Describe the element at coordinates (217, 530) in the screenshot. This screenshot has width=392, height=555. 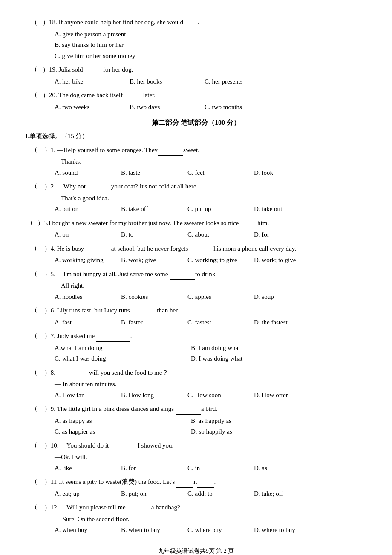
I see `q12-optC: C. where buy` at that location.